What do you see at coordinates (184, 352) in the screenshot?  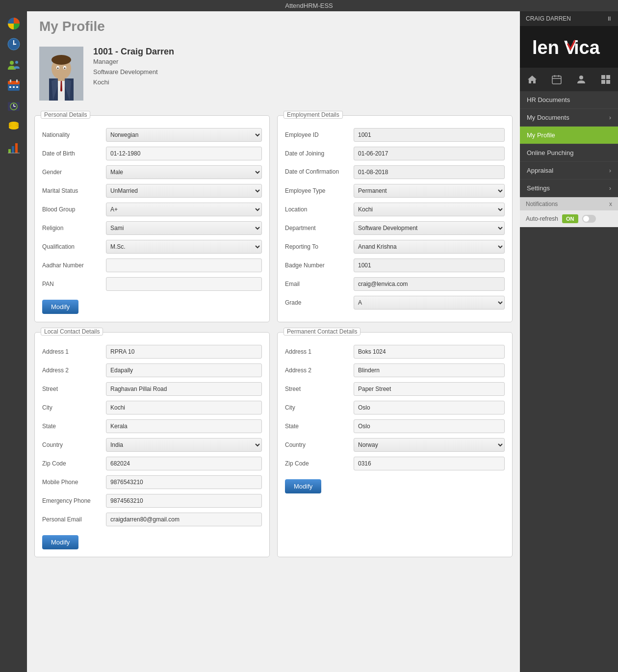 I see `local-addr1-input` at bounding box center [184, 352].